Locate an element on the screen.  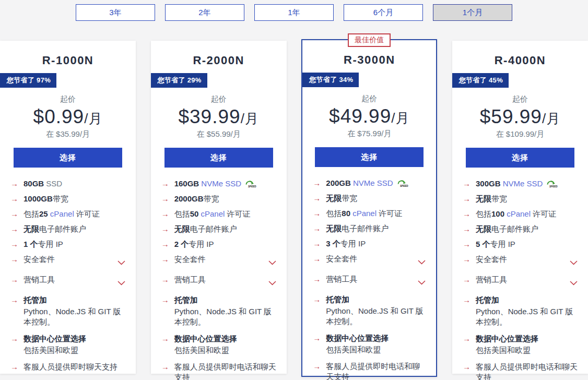
feature-text: 1000GB带宽 is located at coordinates (74, 199).